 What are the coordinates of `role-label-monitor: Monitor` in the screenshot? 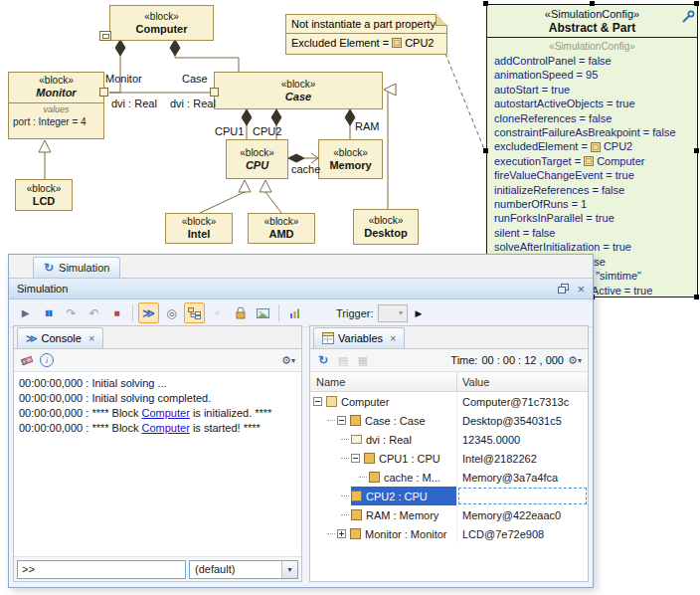 It's located at (123, 79).